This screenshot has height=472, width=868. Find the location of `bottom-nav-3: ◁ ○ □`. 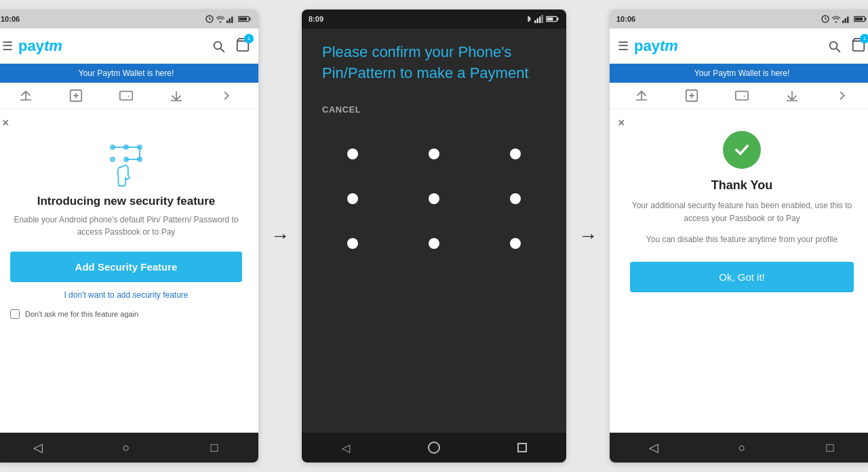

bottom-nav-3: ◁ ○ □ is located at coordinates (739, 448).